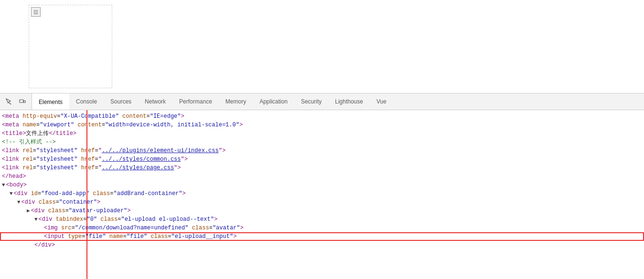 Image resolution: width=644 pixels, height=279 pixels. What do you see at coordinates (155, 102) in the screenshot?
I see `tab-network: Network` at bounding box center [155, 102].